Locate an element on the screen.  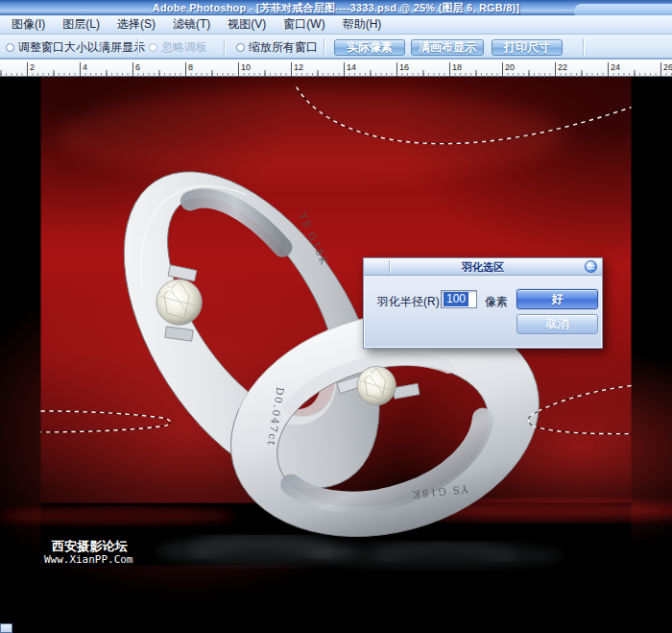
feather-selection-dialog: 羽化选区 羽化半径(R): 100 像素 好 取消 is located at coordinates (483, 304).